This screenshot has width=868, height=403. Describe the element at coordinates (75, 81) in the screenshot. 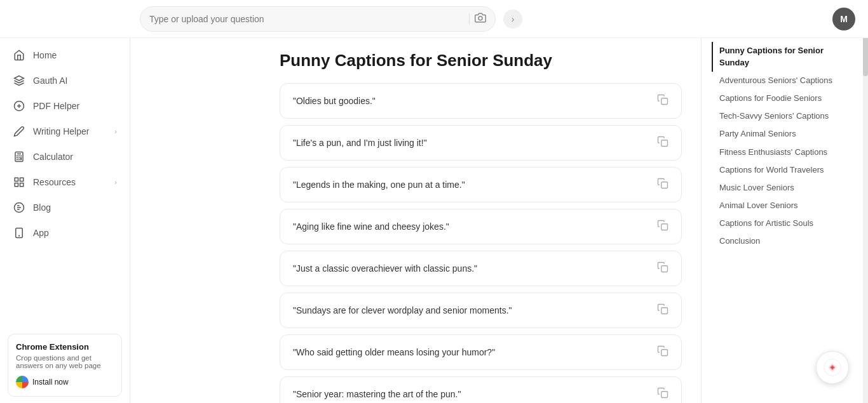

I see `sidebar-item-gauth-ai-label: Gauth AI` at that location.